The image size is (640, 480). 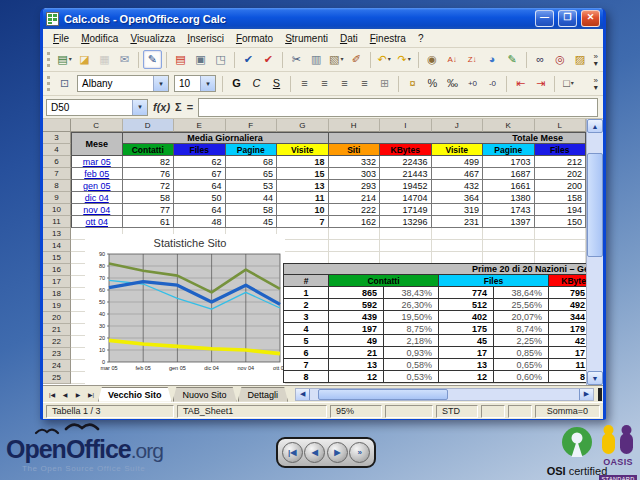 I want to click on auto-spellcheck-icon: ✔, so click(x=268, y=60).